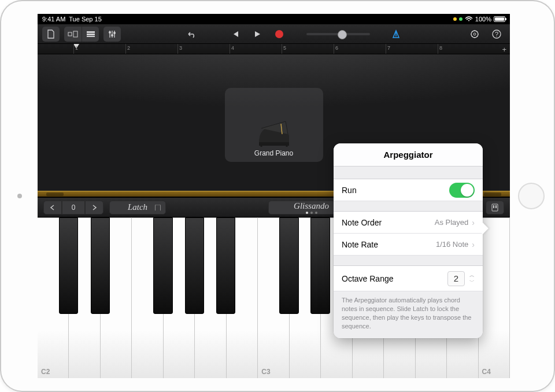 Image resolution: width=555 pixels, height=392 pixels. What do you see at coordinates (408, 241) in the screenshot?
I see `arpeggiator-popover: Arpeggiator Run Note Order As Played › N…` at bounding box center [408, 241].